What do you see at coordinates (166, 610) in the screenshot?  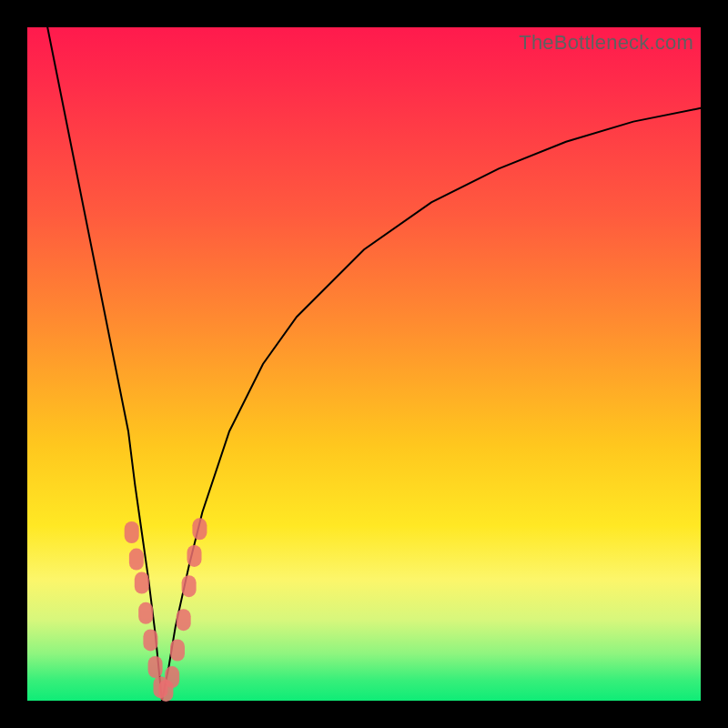 I see `marker-cluster` at bounding box center [166, 610].